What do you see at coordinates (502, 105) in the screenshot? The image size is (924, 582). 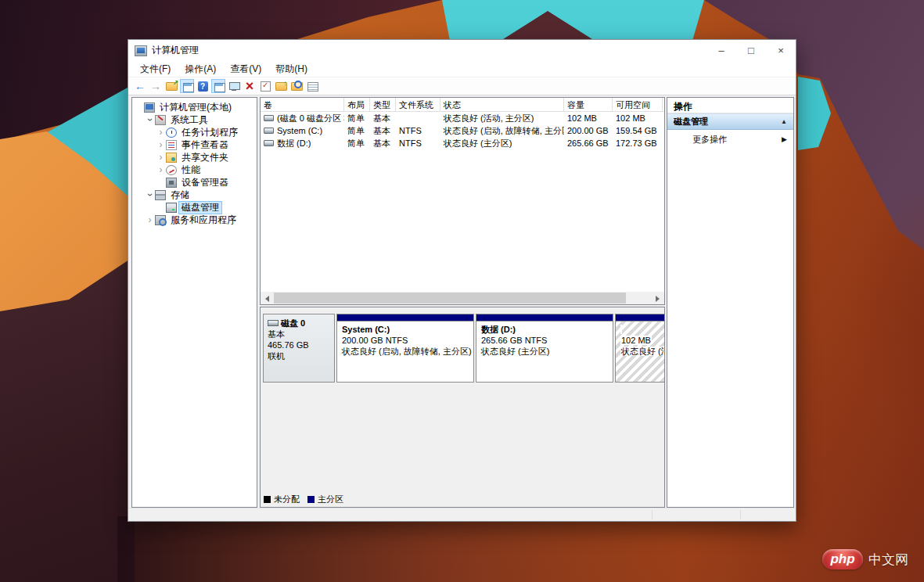 I see `column-header-4: 状态` at bounding box center [502, 105].